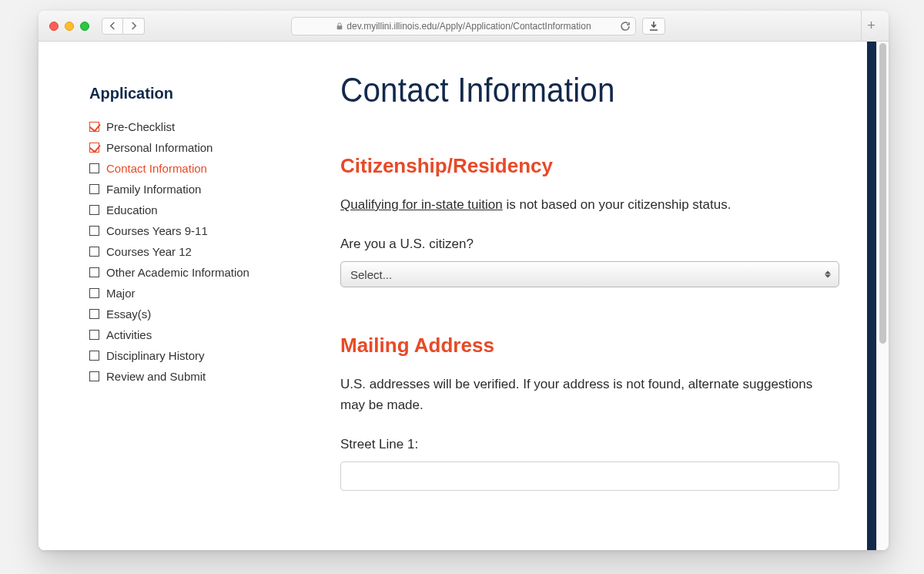  Describe the element at coordinates (54, 26) in the screenshot. I see `close-window-button` at that location.